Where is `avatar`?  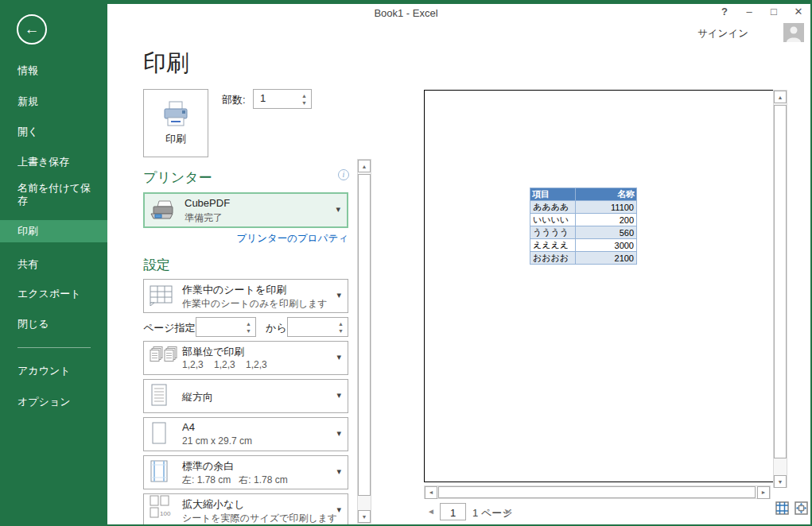
avatar is located at coordinates (794, 33).